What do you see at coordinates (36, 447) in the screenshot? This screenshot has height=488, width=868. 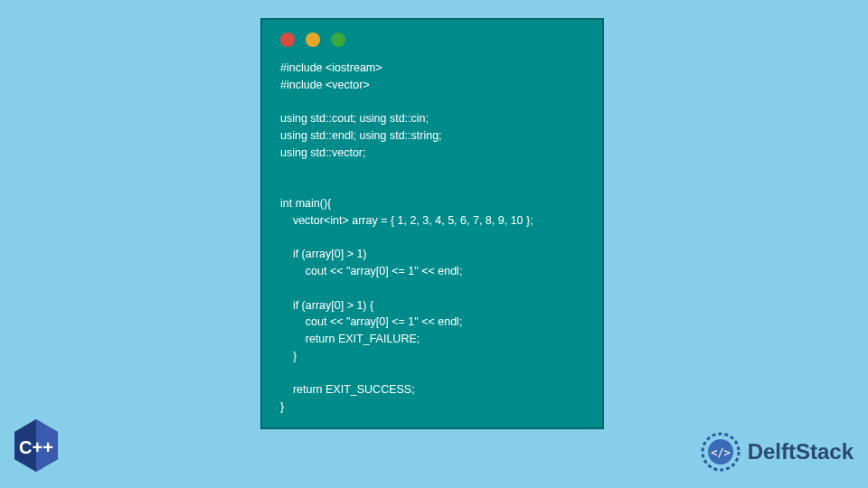 I see `svg-text: C++` at bounding box center [36, 447].